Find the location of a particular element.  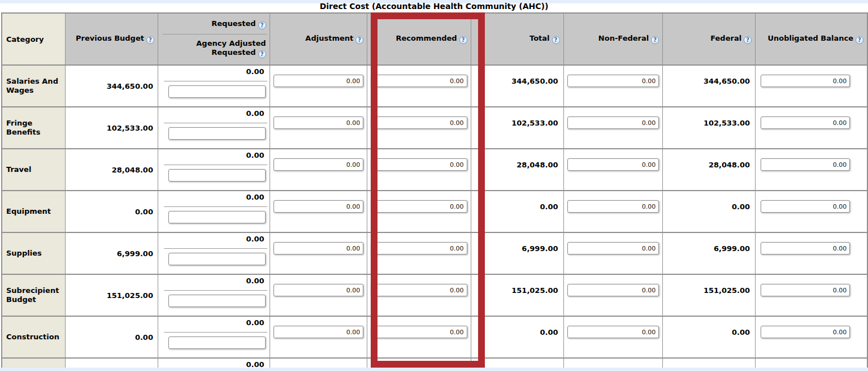

previous-budget-value: 28,048.00 is located at coordinates (112, 170).